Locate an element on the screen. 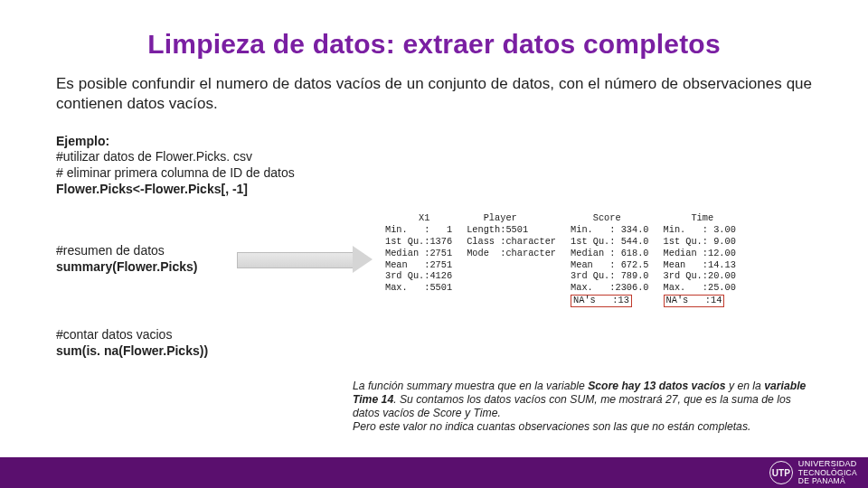 The width and height of the screenshot is (868, 488). summary-call: summary(Flower.Picks) is located at coordinates (127, 267).